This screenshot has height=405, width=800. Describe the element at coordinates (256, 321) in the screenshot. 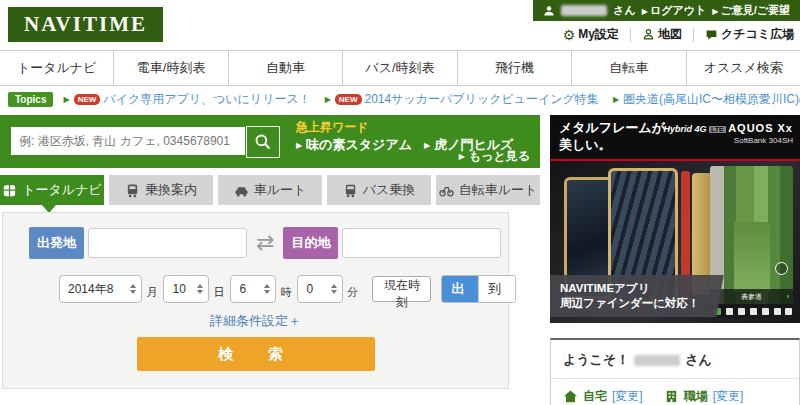

I see `advanced-conditions-link: 詳細条件設定＋` at that location.